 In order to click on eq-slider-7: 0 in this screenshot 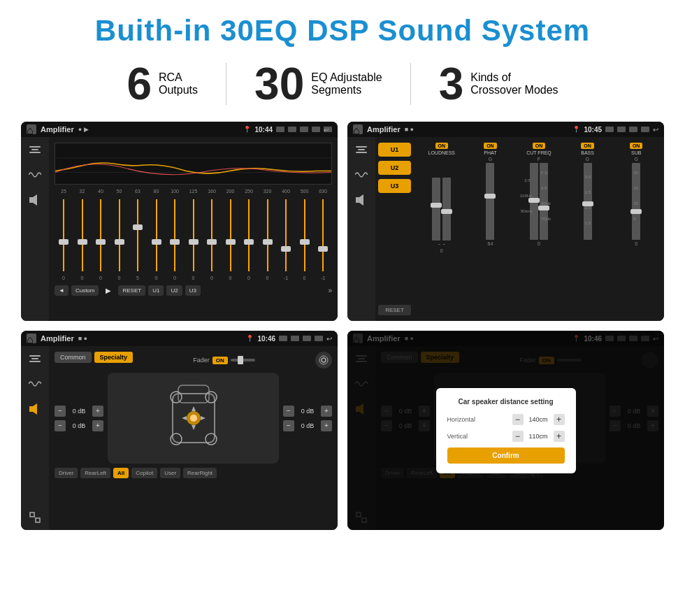, I will do `click(194, 238)`.